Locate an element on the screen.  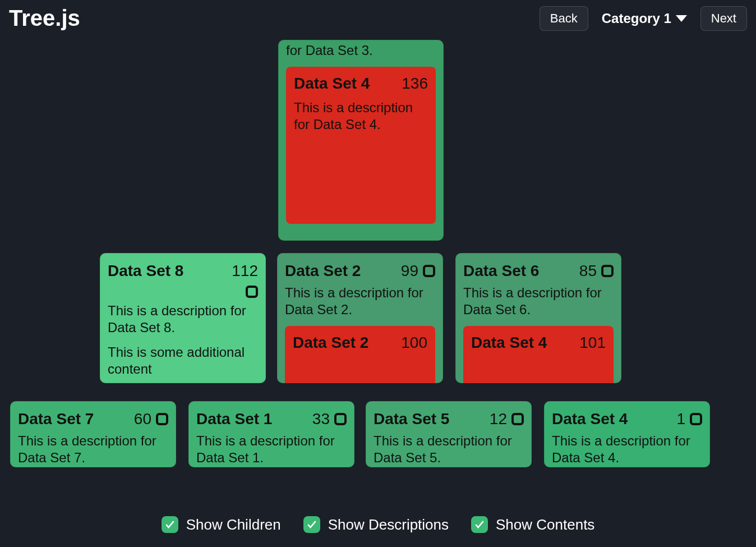
root-card: for Data Set 3. Data Set 4 136 This is a… is located at coordinates (361, 140).